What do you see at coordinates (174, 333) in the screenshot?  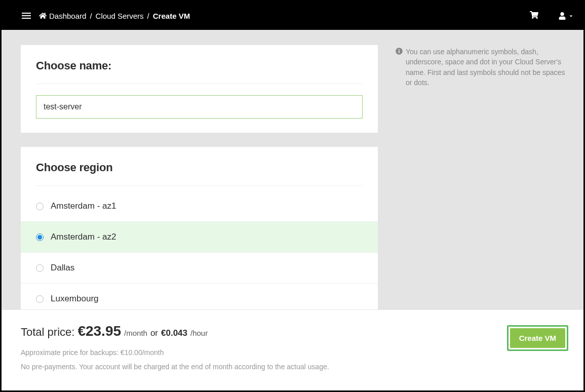 I see `price-hourly: €0.043` at bounding box center [174, 333].